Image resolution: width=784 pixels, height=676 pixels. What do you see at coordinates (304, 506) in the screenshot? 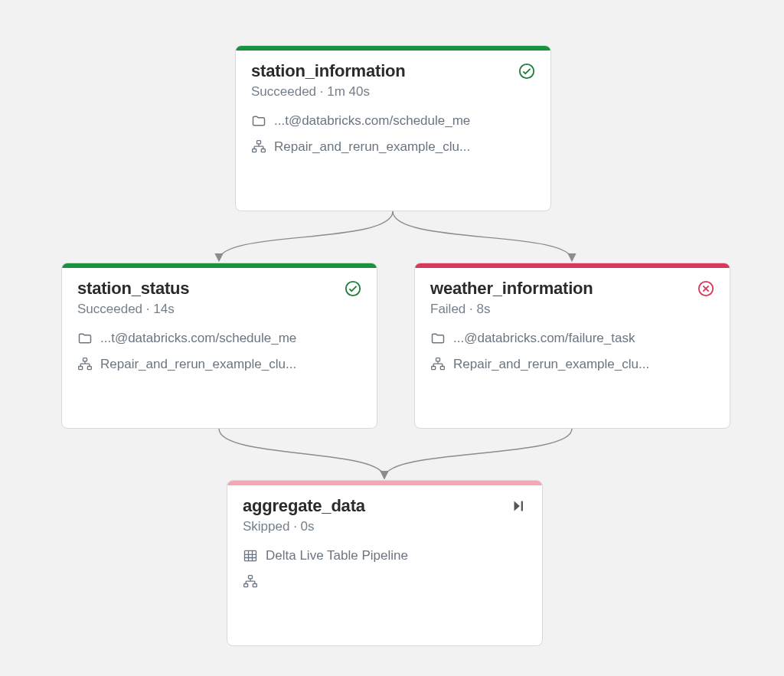
I see `task-title: aggregate_data` at bounding box center [304, 506].